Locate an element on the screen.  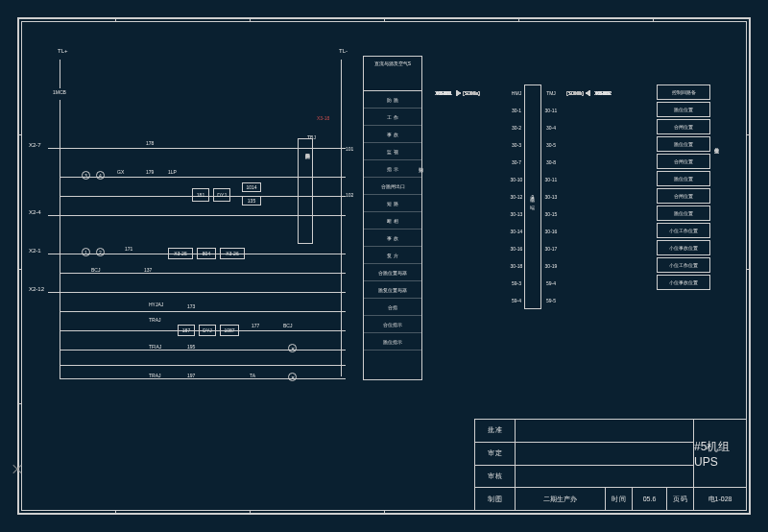
component-box: 187 is located at coordinates (186, 330).